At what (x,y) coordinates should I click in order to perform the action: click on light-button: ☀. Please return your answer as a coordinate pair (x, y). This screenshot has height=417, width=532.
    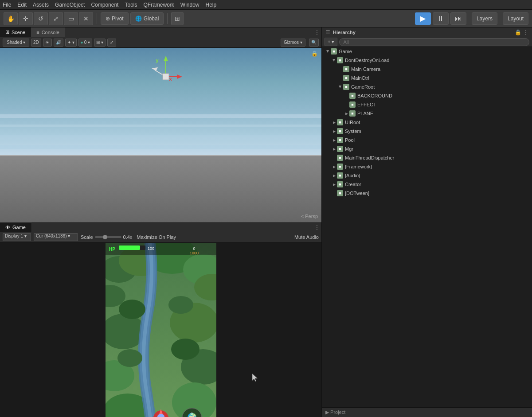
    Looking at the image, I should click on (47, 43).